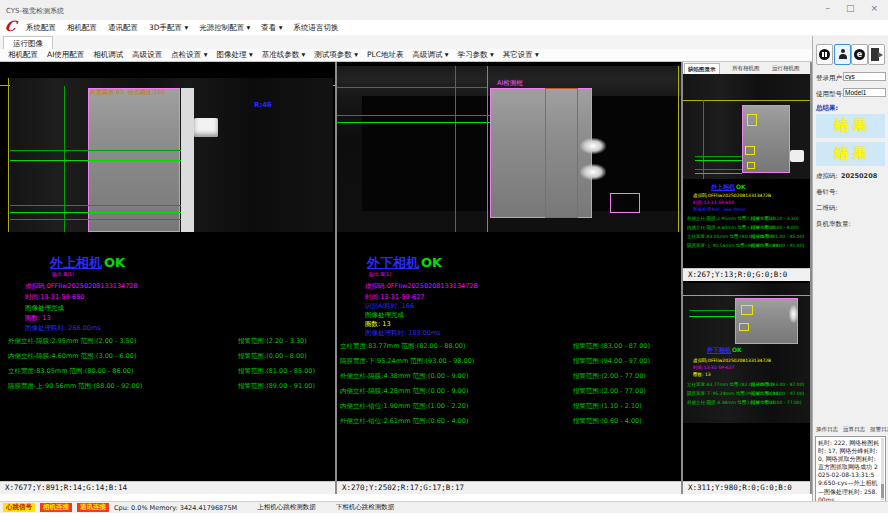  What do you see at coordinates (850, 126) in the screenshot?
I see `result-box-upper: 结 果` at bounding box center [850, 126].